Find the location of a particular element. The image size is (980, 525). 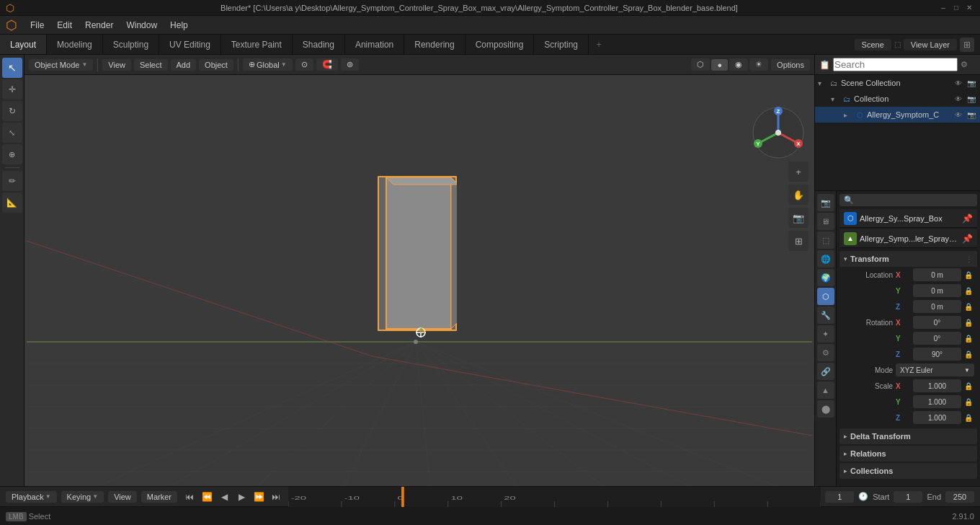

outliner-filter-btn: ⚙ is located at coordinates (964, 65).